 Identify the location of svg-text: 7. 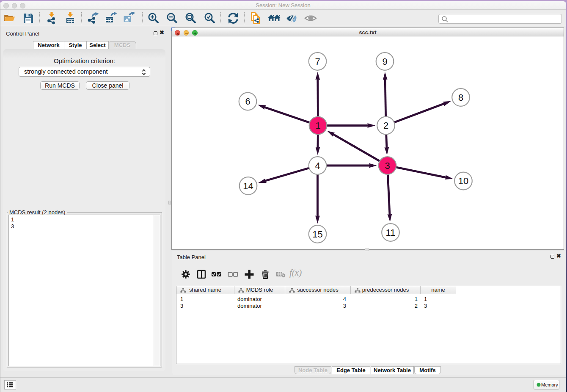
(317, 62).